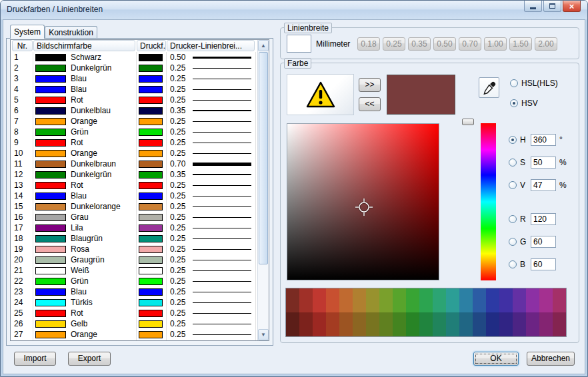  Describe the element at coordinates (134, 89) in the screenshot. I see `table-row: 4Blau0.25` at that location.